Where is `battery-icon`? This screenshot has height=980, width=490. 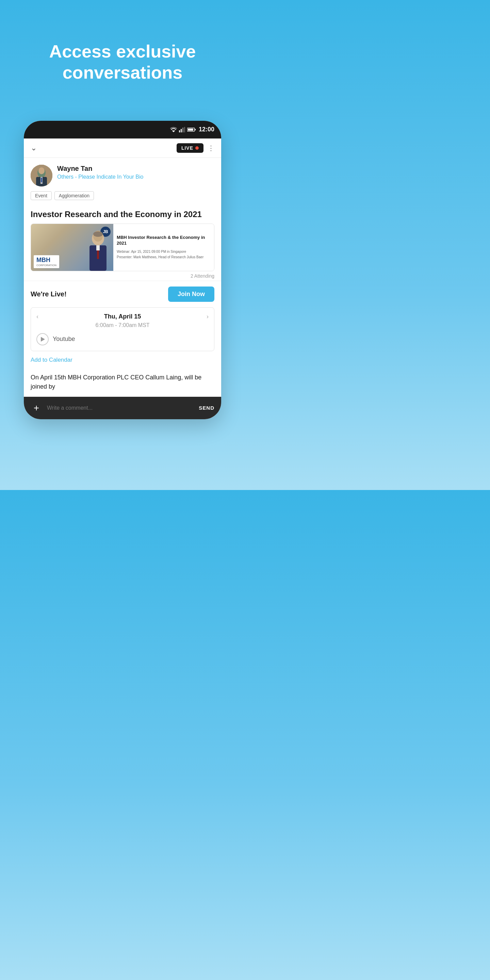 battery-icon is located at coordinates (192, 130).